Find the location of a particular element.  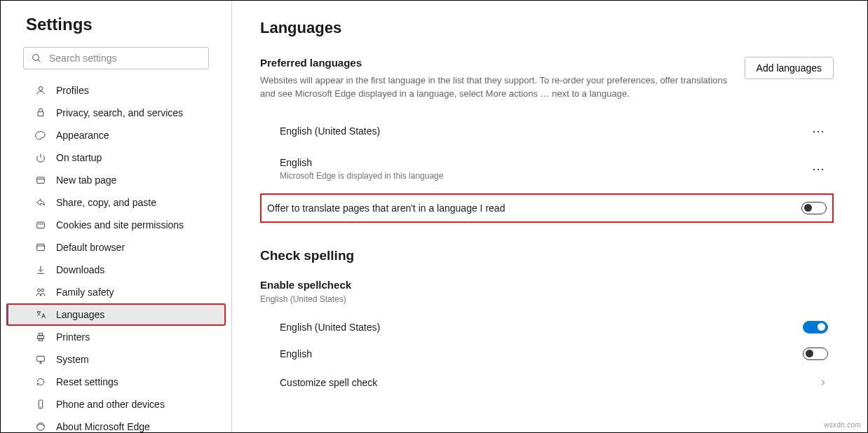

family-icon is located at coordinates (41, 292).